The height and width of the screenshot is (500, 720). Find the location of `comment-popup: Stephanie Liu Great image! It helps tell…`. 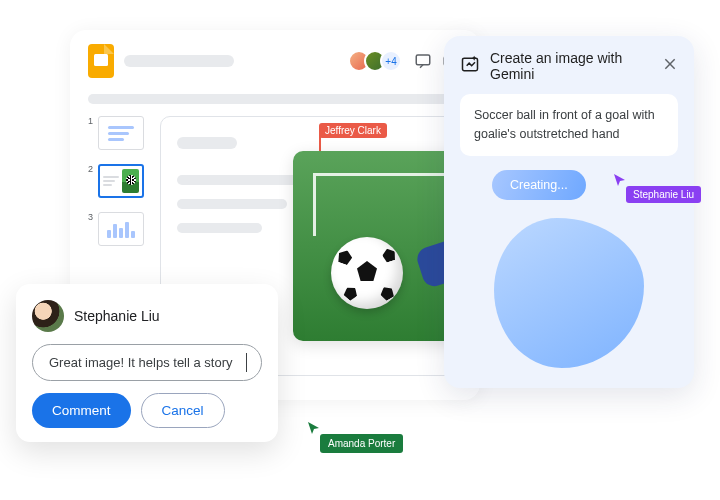

comment-popup: Stephanie Liu Great image! It helps tell… is located at coordinates (147, 363).